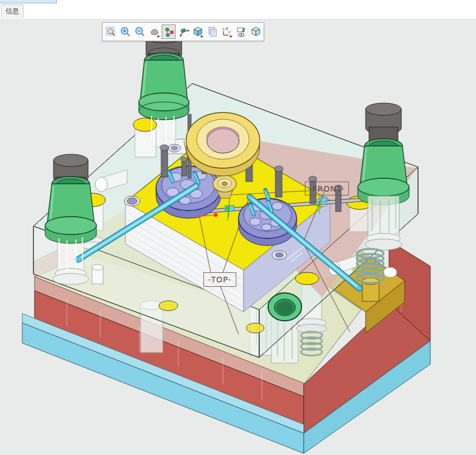 The image size is (476, 455). What do you see at coordinates (327, 188) in the screenshot?
I see `datum-label-front: -FRONT-` at bounding box center [327, 188].